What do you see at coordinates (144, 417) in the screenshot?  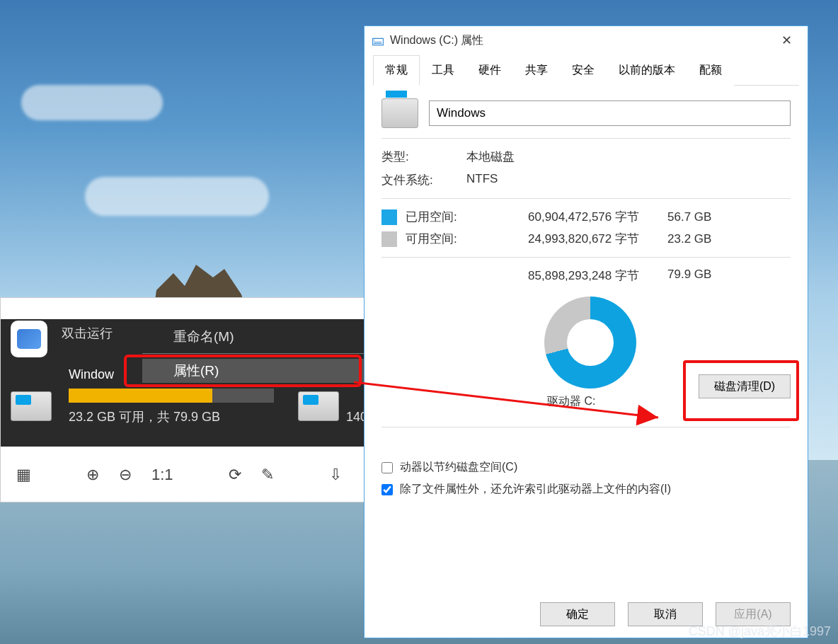 I see `drive-usage-text: 23.2 GB 可用，共 79.9 GB` at bounding box center [144, 417].